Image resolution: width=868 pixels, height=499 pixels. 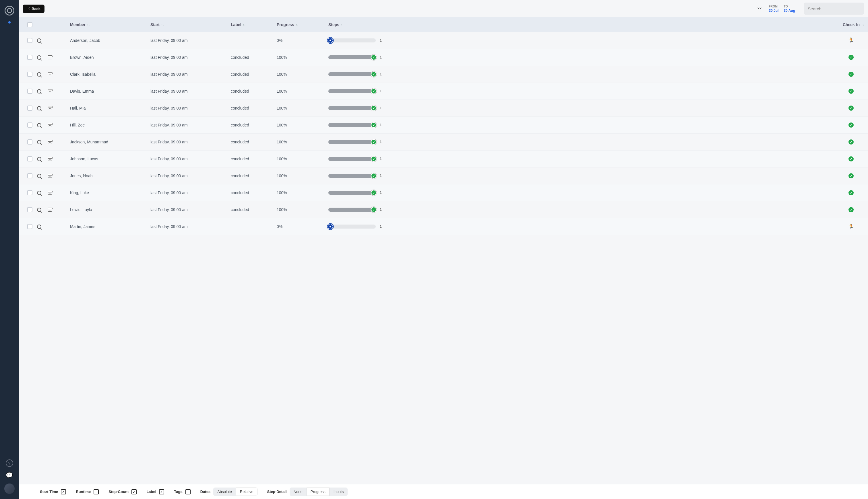 I want to click on date-range: FROM30 Jul TO30 Aug, so click(x=782, y=9).